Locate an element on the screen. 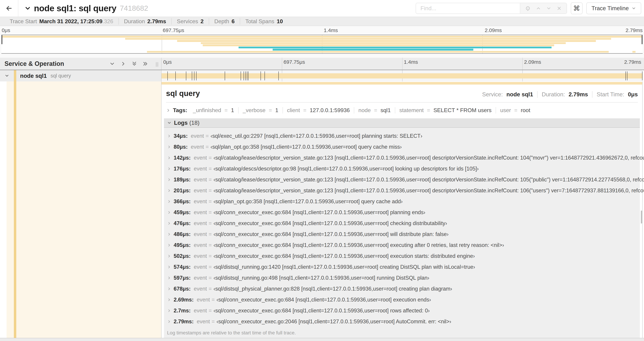  tick-label: 0μs is located at coordinates (166, 62).